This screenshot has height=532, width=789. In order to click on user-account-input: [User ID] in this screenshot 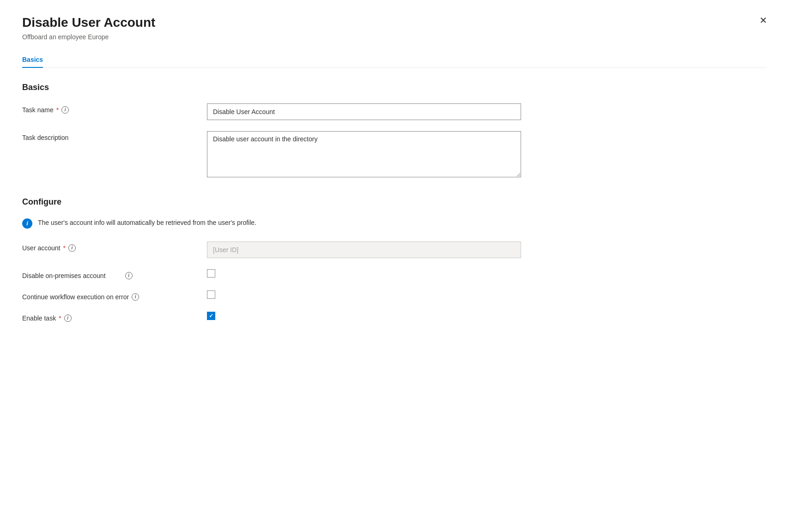, I will do `click(364, 250)`.